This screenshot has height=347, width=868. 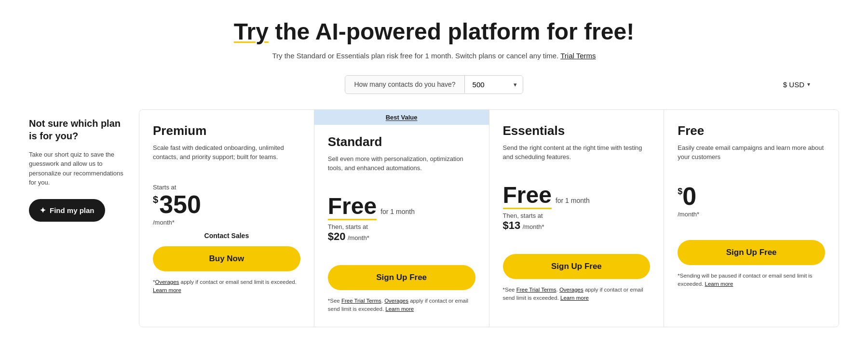 What do you see at coordinates (402, 219) in the screenshot?
I see `plan-standard: Best Value Standard Sell even more with …` at bounding box center [402, 219].